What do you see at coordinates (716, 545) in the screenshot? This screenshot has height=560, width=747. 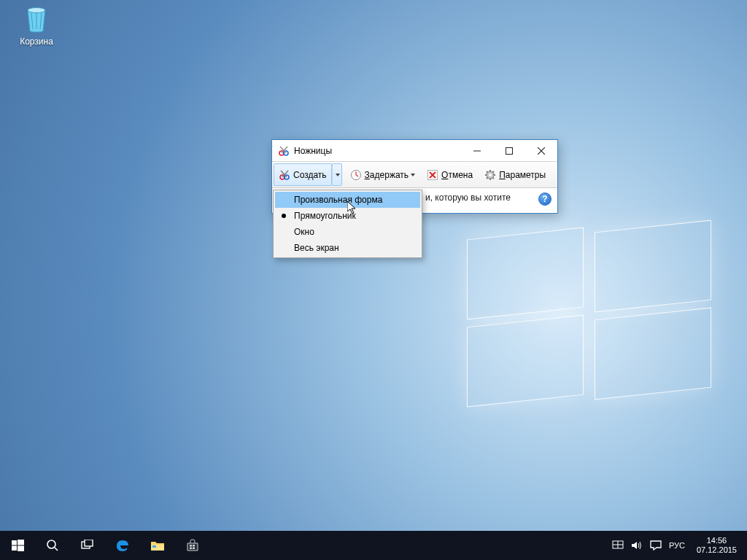 I see `tray-clock: 14:56 07.12.2015` at bounding box center [716, 545].